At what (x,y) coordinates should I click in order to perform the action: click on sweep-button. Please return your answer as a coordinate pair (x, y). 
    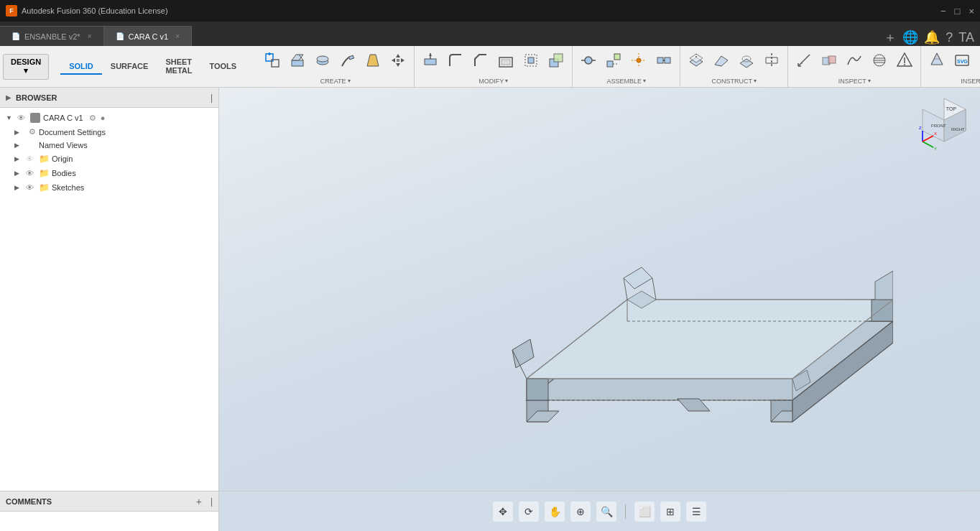
    Looking at the image, I should click on (348, 60).